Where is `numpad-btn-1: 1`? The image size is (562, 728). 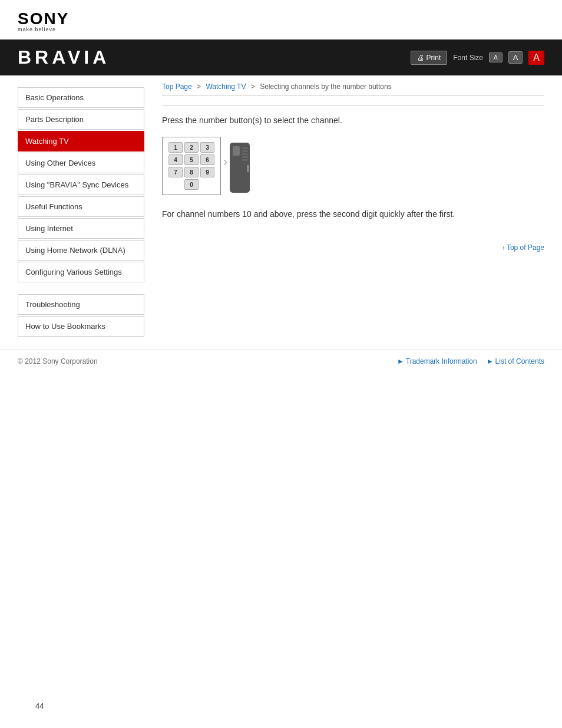
numpad-btn-1: 1 is located at coordinates (176, 147).